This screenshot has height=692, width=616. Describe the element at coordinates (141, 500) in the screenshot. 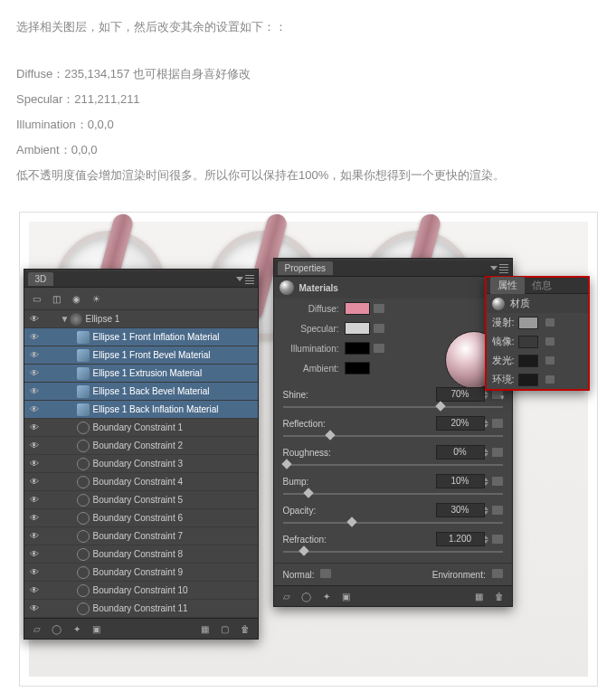

I see `layer-boundary: 👁Boundary Constraint 5` at that location.